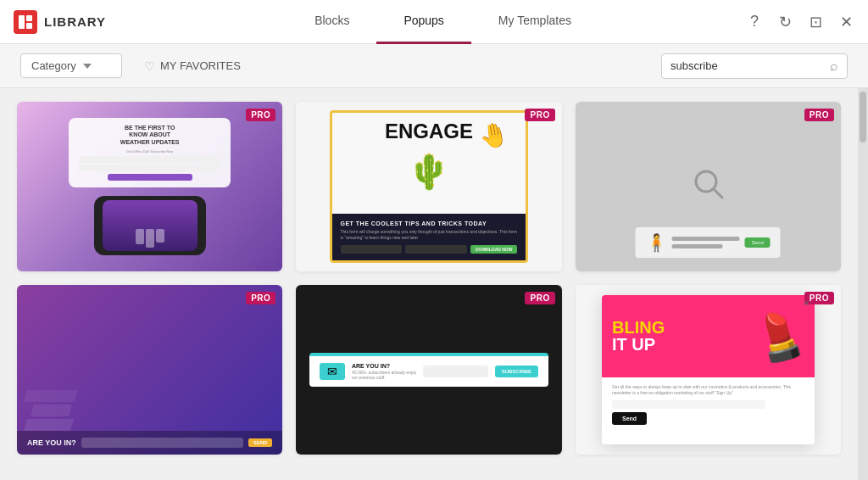 The width and height of the screenshot is (868, 480). What do you see at coordinates (709, 370) in the screenshot?
I see `template-card: ✕ BLINGIT UP 💄 Get all the ways to alway…` at bounding box center [709, 370].